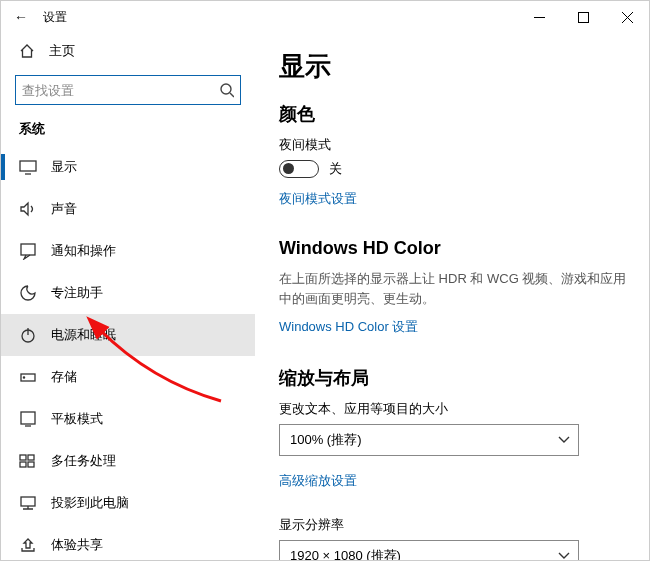 The width and height of the screenshot is (650, 561). Describe the element at coordinates (28, 545) in the screenshot. I see `share-icon` at that location.